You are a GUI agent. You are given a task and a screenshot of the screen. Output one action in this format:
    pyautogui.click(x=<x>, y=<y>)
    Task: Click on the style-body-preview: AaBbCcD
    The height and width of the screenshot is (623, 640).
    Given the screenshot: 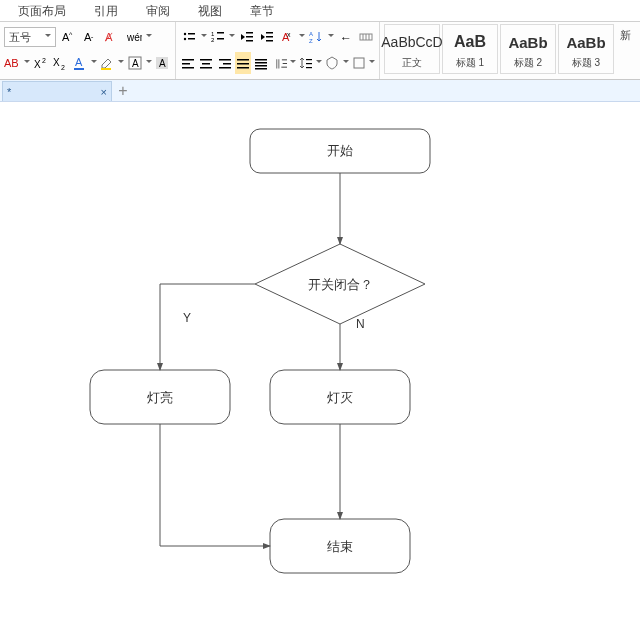 What is the action you would take?
    pyautogui.click(x=412, y=42)
    